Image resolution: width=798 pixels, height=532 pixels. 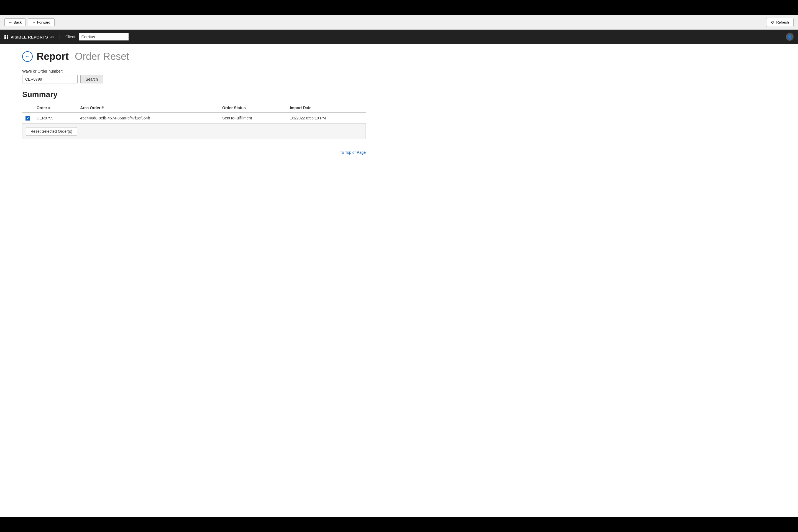 I want to click on search-row: Search, so click(x=194, y=79).